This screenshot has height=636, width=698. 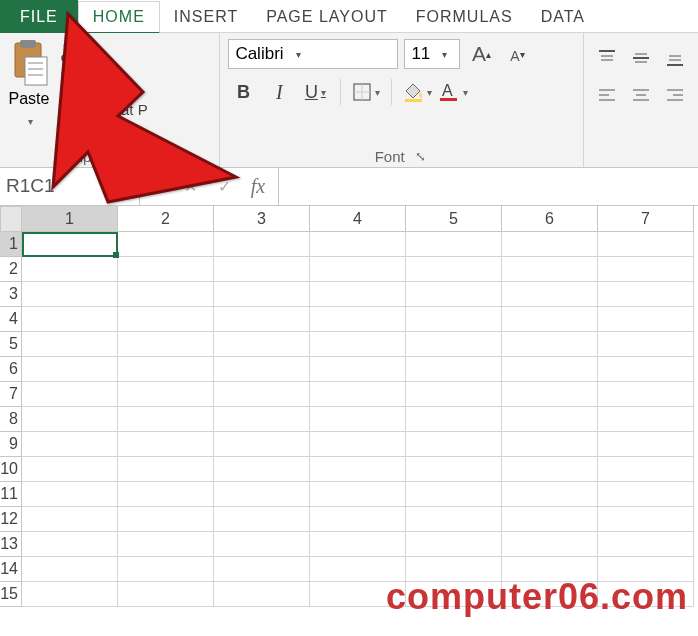 What do you see at coordinates (11, 219) in the screenshot?
I see `select-all-corner` at bounding box center [11, 219].